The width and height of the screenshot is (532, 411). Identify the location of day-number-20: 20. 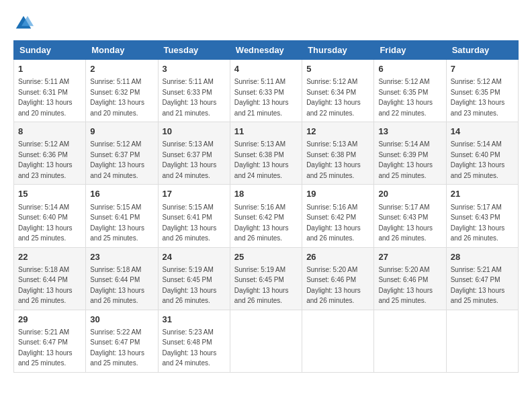
(410, 194).